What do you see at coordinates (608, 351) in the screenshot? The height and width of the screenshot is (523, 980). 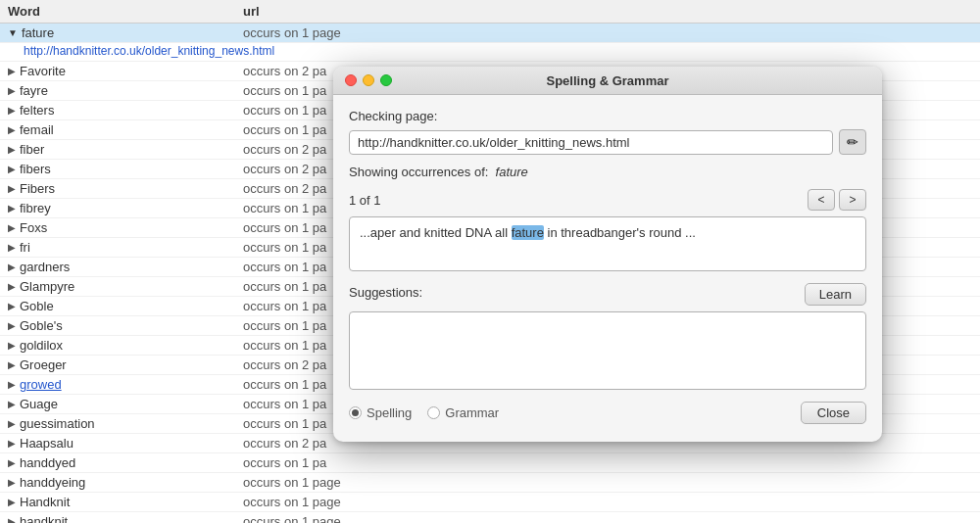 I see `suggestions-box` at bounding box center [608, 351].